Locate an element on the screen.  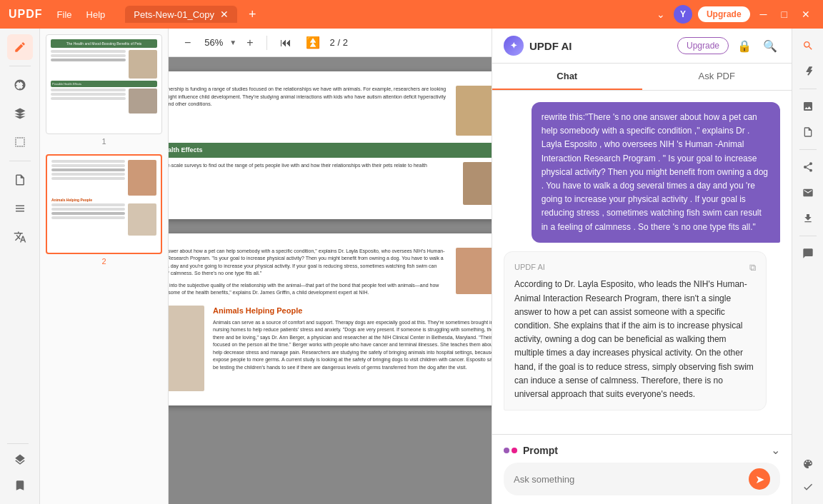
ai-message-text: According to Dr. Layla Esposito, who lea… is located at coordinates (634, 339).